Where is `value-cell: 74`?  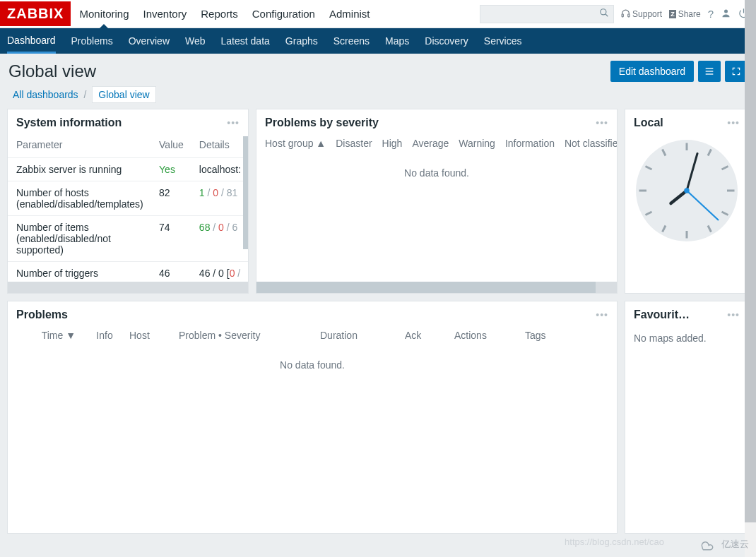 value-cell: 74 is located at coordinates (171, 239).